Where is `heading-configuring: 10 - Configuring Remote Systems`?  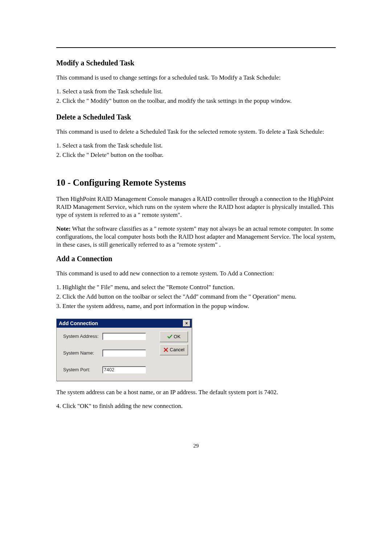 heading-configuring: 10 - Configuring Remote Systems is located at coordinates (196, 183).